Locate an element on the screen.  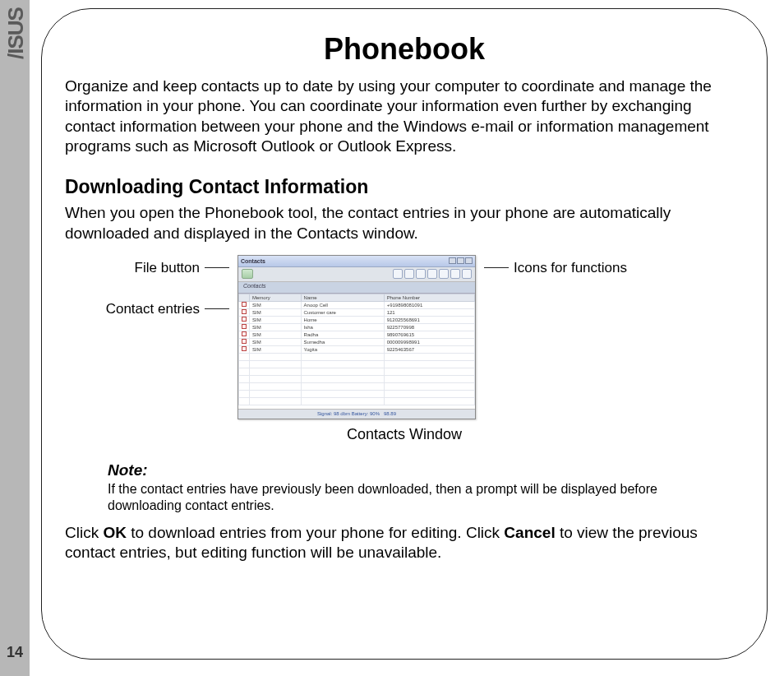
label-file-button: File button is located at coordinates (168, 268).